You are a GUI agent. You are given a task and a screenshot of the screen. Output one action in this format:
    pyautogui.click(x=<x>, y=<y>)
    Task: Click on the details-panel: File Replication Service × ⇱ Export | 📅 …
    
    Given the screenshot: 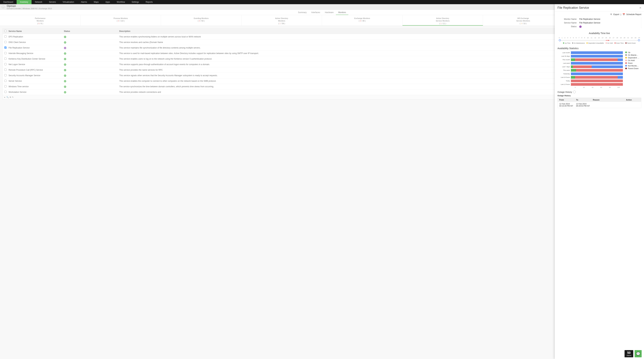 What is the action you would take?
    pyautogui.click(x=600, y=53)
    